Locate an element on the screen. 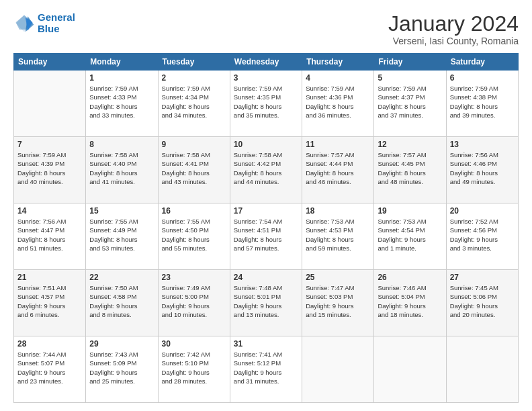 This screenshot has width=532, height=411. calendar-cell: 6Sunrise: 7:59 AM Sunset: 4:38 PM Daylig… is located at coordinates (482, 103).